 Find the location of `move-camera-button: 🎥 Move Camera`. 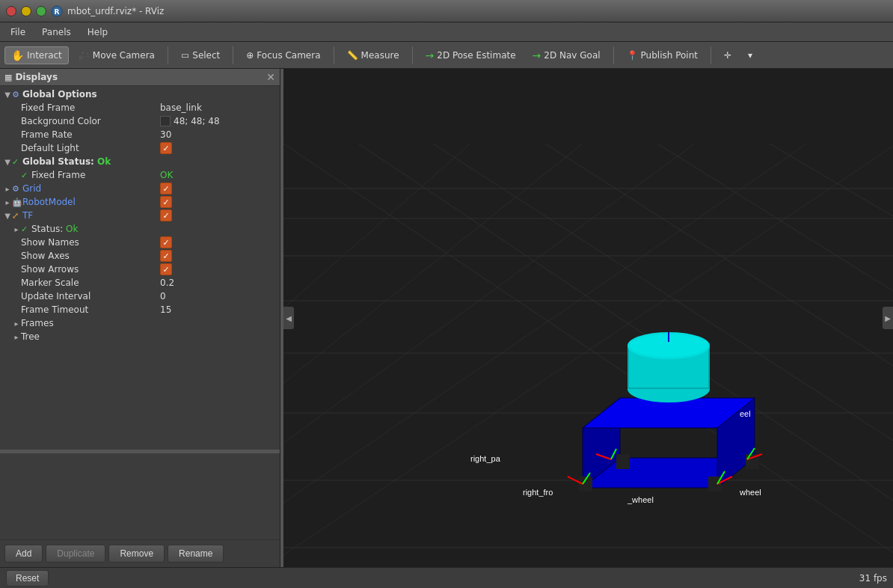

move-camera-button: 🎥 Move Camera is located at coordinates (117, 55).